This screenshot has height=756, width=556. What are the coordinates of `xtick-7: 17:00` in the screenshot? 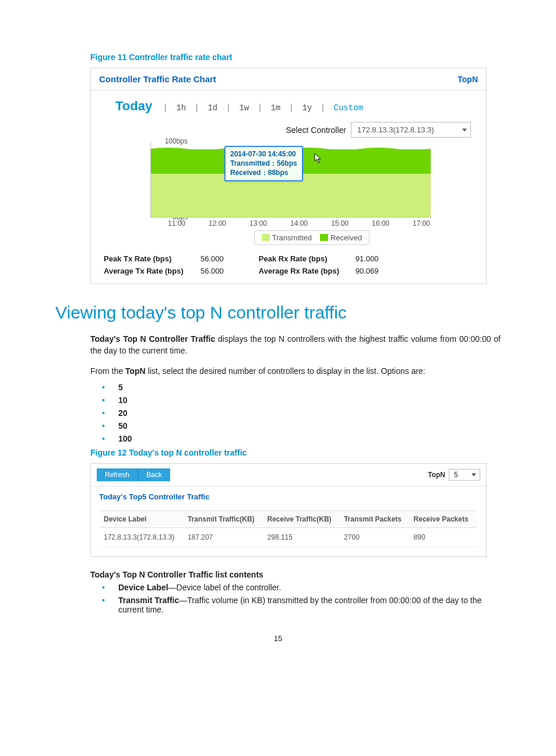 It's located at (421, 223).